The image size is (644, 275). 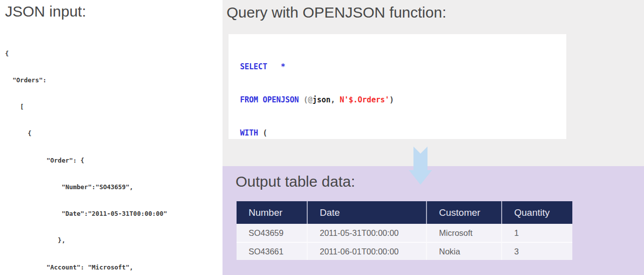 What do you see at coordinates (335, 100) in the screenshot?
I see `sql-comma: ,` at bounding box center [335, 100].